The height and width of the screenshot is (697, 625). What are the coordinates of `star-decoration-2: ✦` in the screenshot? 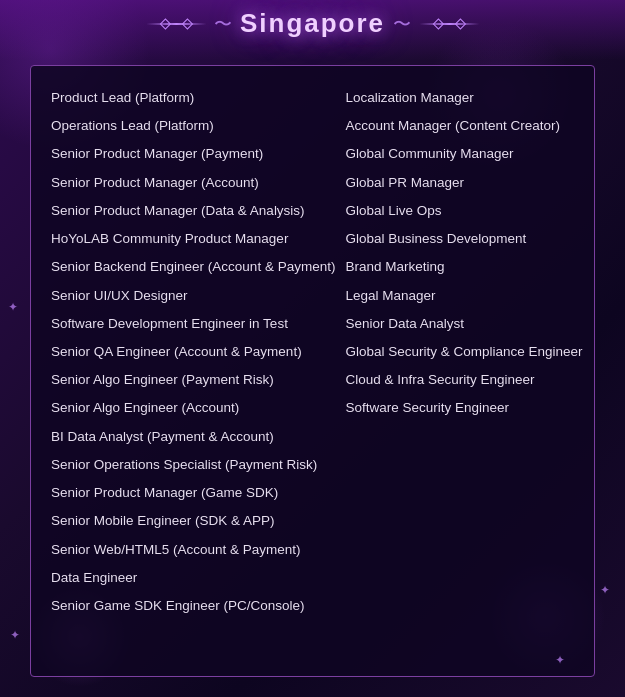 It's located at (560, 660).